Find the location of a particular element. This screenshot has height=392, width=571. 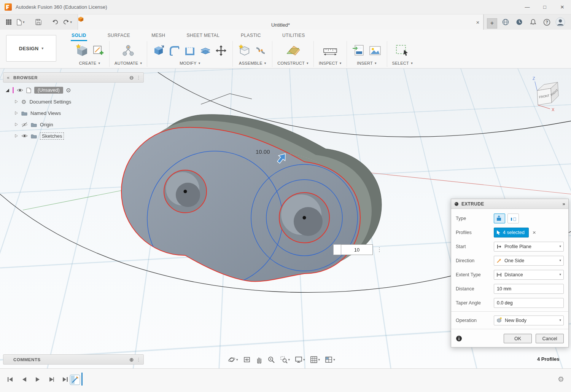

group-label-create: CREATE is located at coordinates (88, 63).